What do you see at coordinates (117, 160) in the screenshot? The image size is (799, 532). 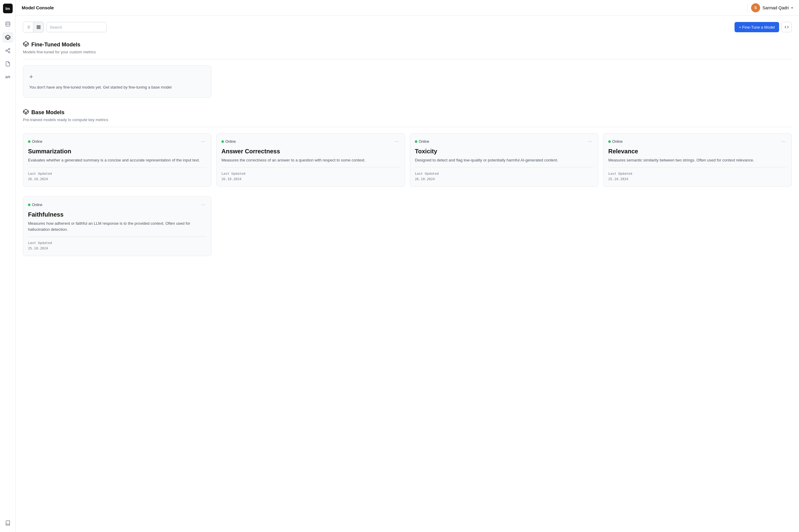 I see `model-card: Online ··· Summarization Evaluates wheth…` at bounding box center [117, 160].